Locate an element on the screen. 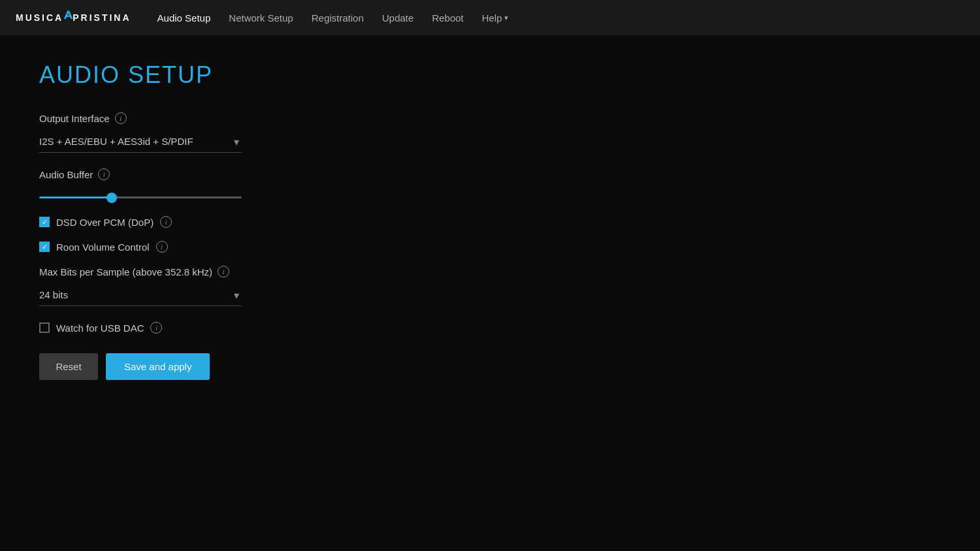 This screenshot has height=551, width=980. nav-help: Help is located at coordinates (495, 18).